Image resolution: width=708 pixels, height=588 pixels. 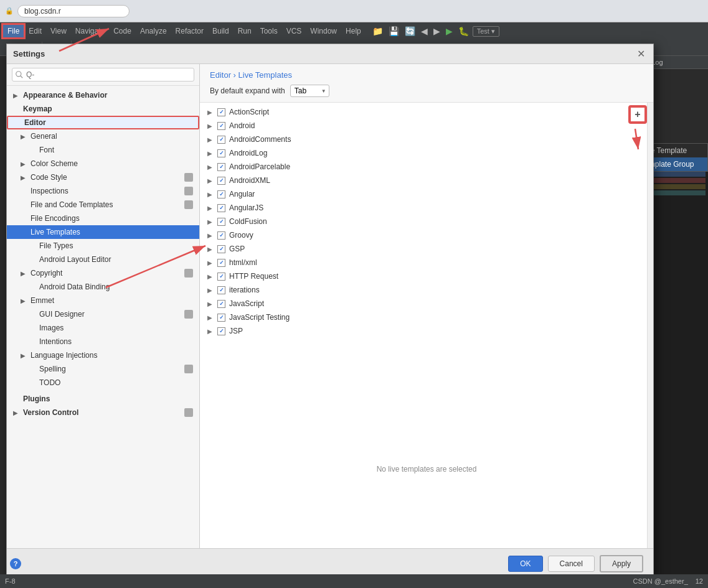 What do you see at coordinates (14, 31) in the screenshot?
I see `menu-file: File` at bounding box center [14, 31].